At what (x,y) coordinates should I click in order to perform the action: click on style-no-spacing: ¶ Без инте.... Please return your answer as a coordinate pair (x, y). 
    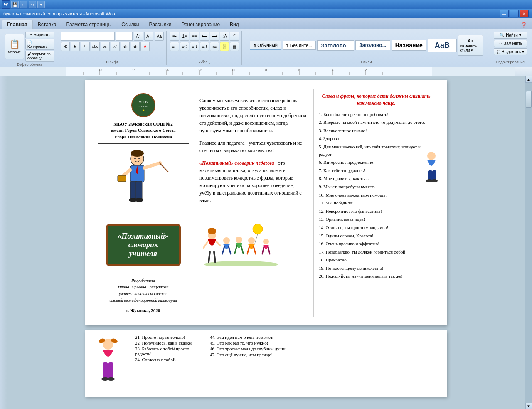
    Looking at the image, I should click on (299, 45).